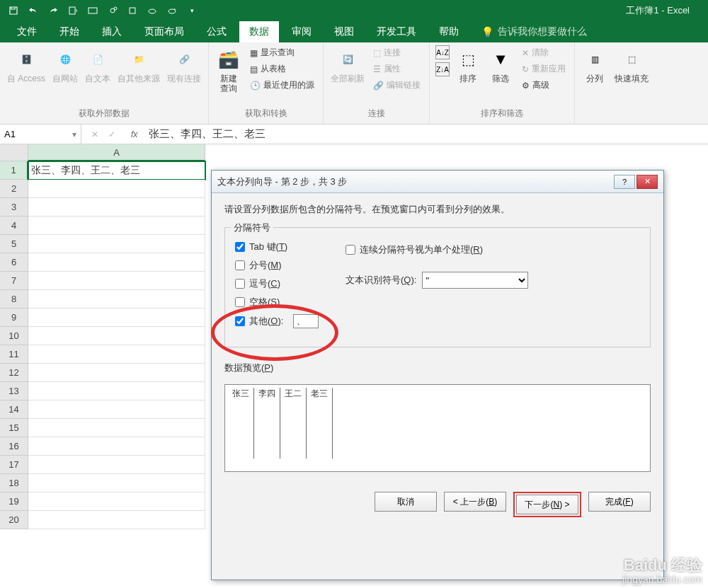 This screenshot has height=588, width=708. Describe the element at coordinates (14, 244) in the screenshot. I see `row-header-5: 5` at that location.